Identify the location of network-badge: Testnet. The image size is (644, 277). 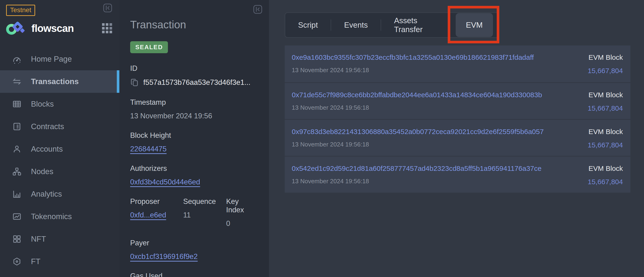
(20, 10).